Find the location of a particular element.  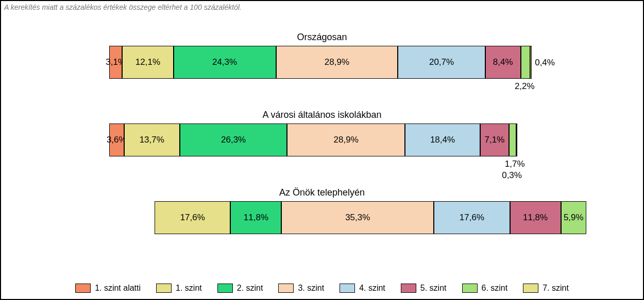

bar-segment: 13,7% is located at coordinates (152, 140).